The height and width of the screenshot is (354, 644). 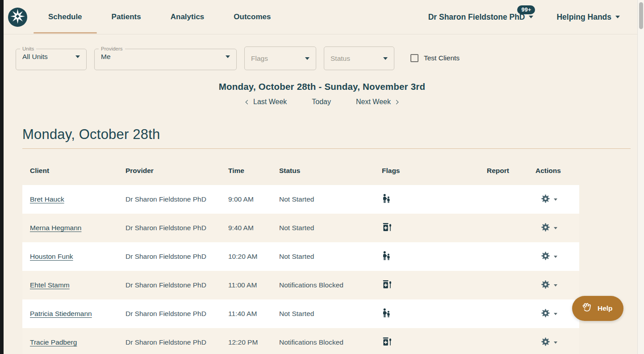 What do you see at coordinates (126, 17) in the screenshot?
I see `tab-patients: Patients` at bounding box center [126, 17].